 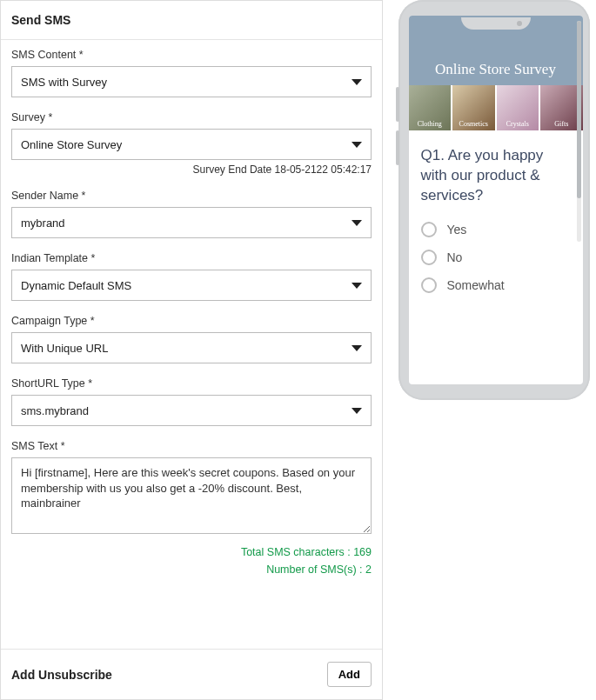 I want to click on field-campaign-type: Campaign Type * With Unique URL, so click(x=191, y=339).